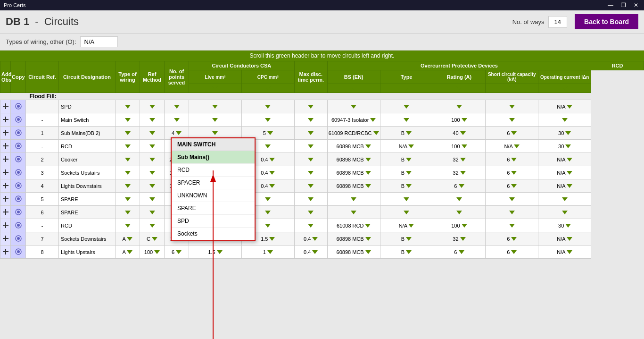 The height and width of the screenshot is (339, 644). I want to click on row-operating-10: N/A, so click(565, 239).